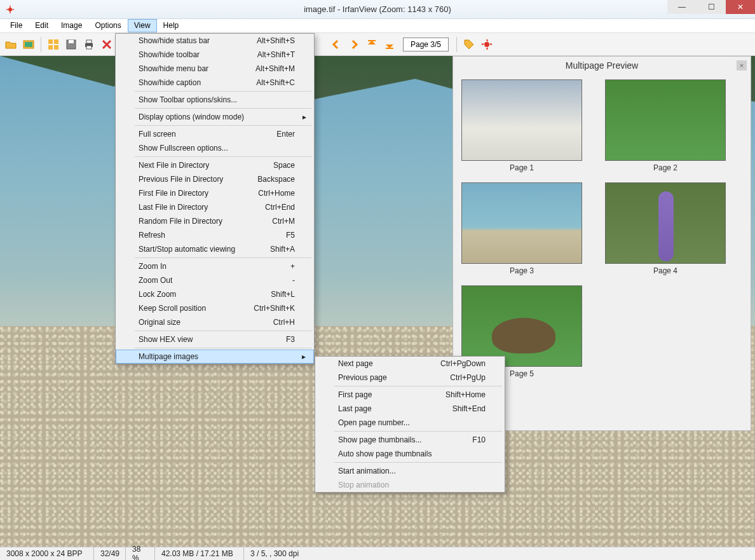 This screenshot has height=560, width=755. What do you see at coordinates (140, 554) in the screenshot?
I see `status-zoom: 38 %` at bounding box center [140, 554].